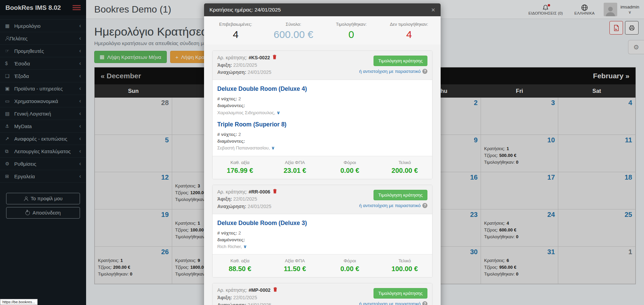 This screenshot has height=305, width=644. What do you see at coordinates (322, 235) in the screenshot?
I see `room-block: Deluxe Double Room (Deluxe 3) # νύχτες: …` at bounding box center [322, 235].